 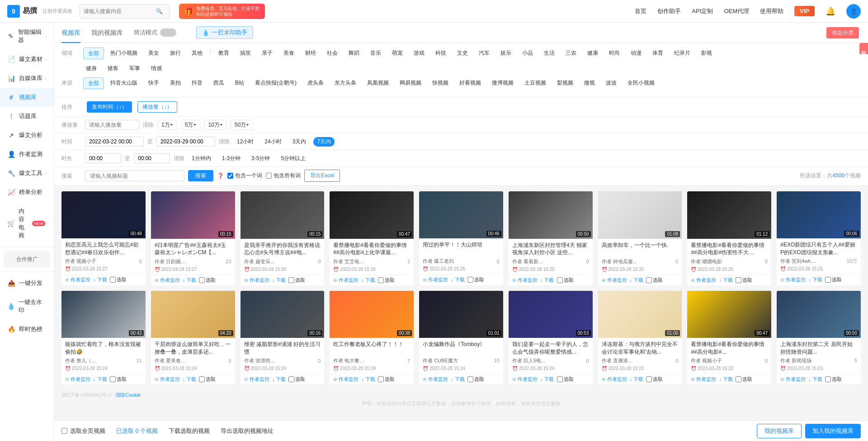 What do you see at coordinates (109, 107) in the screenshot?
I see `sort-btn-time: 发布时间（↓）` at bounding box center [109, 107].